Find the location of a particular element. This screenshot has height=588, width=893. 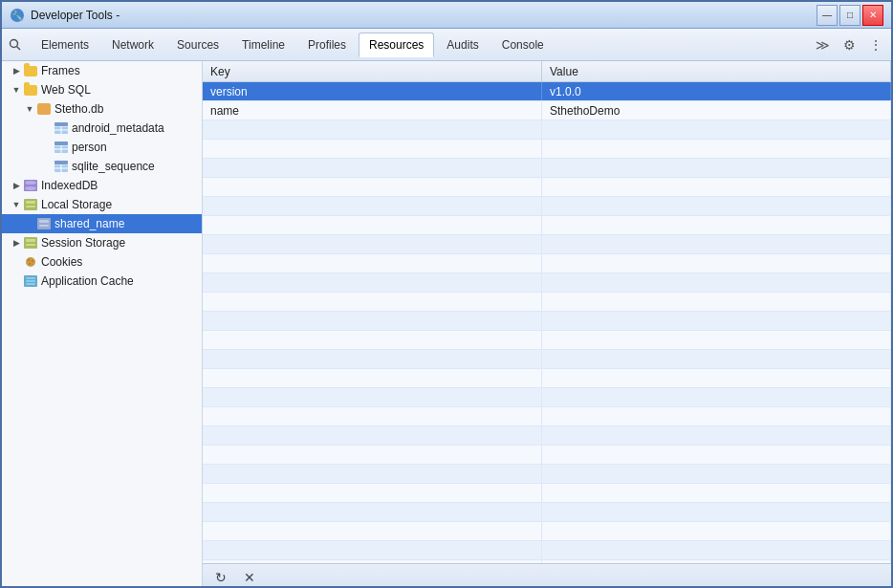

table-icon-person is located at coordinates (61, 147).